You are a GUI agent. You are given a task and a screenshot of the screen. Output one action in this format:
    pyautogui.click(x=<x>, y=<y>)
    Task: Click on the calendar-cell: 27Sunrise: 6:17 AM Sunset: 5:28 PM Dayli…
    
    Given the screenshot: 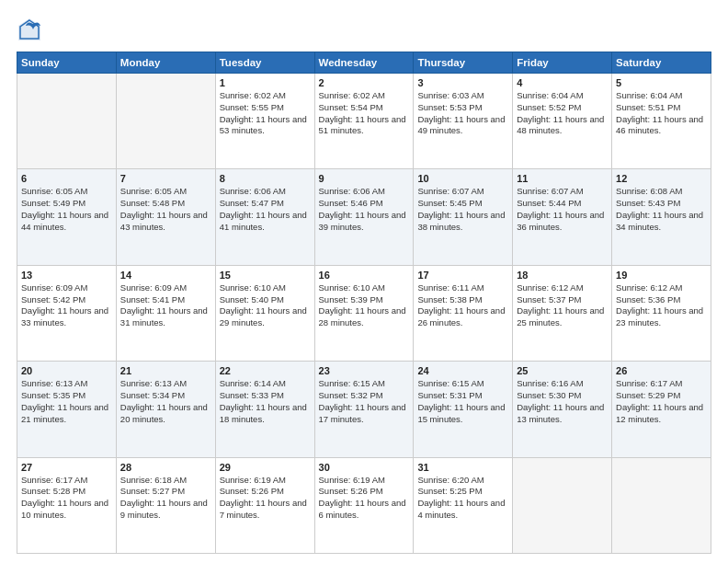 What is the action you would take?
    pyautogui.click(x=67, y=505)
    